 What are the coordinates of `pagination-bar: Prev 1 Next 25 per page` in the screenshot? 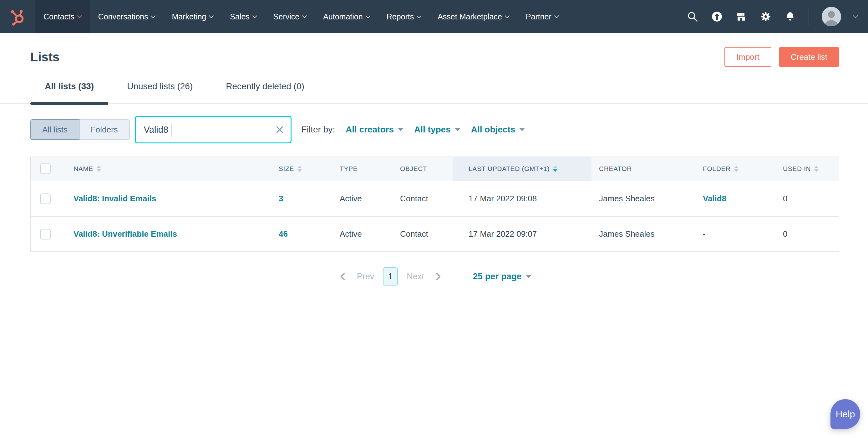 It's located at (435, 276).